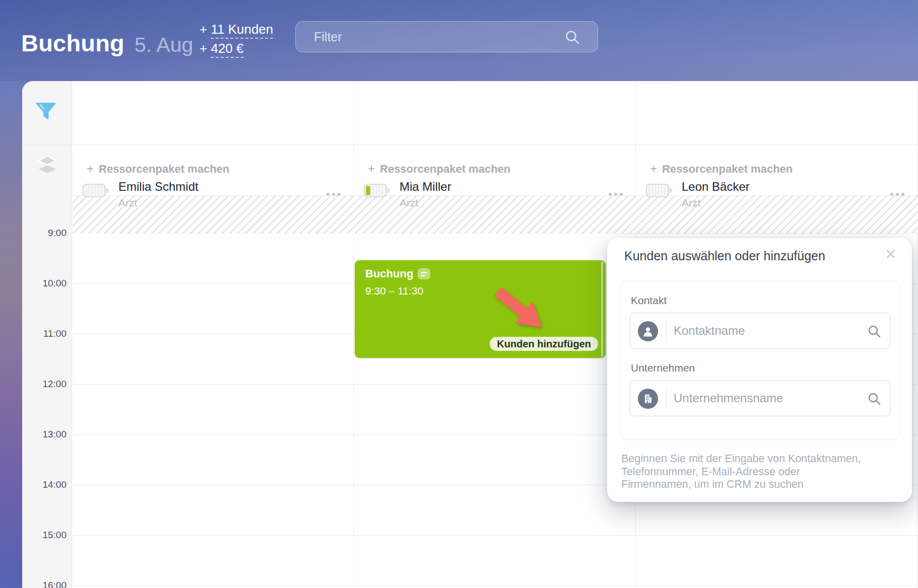 The width and height of the screenshot is (918, 588). I want to click on time-label: 13:00, so click(44, 434).